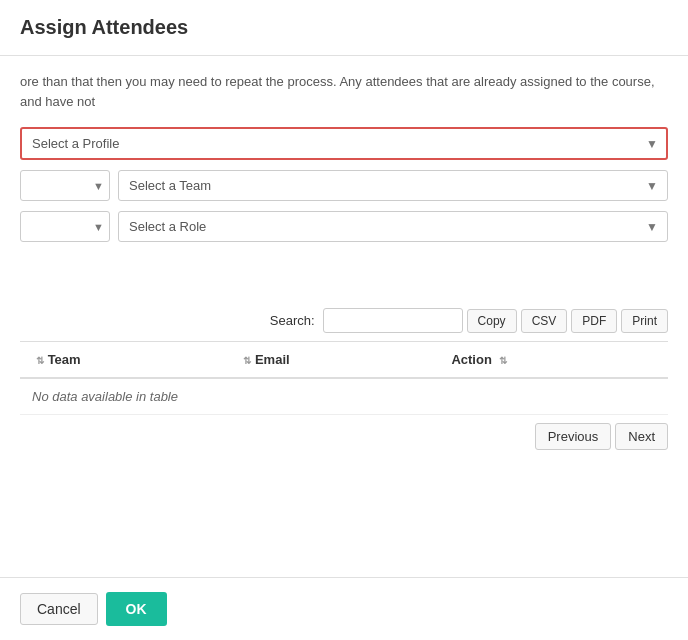 Image resolution: width=688 pixels, height=640 pixels. I want to click on role-row: ▼ Select a Role ▼, so click(344, 226).